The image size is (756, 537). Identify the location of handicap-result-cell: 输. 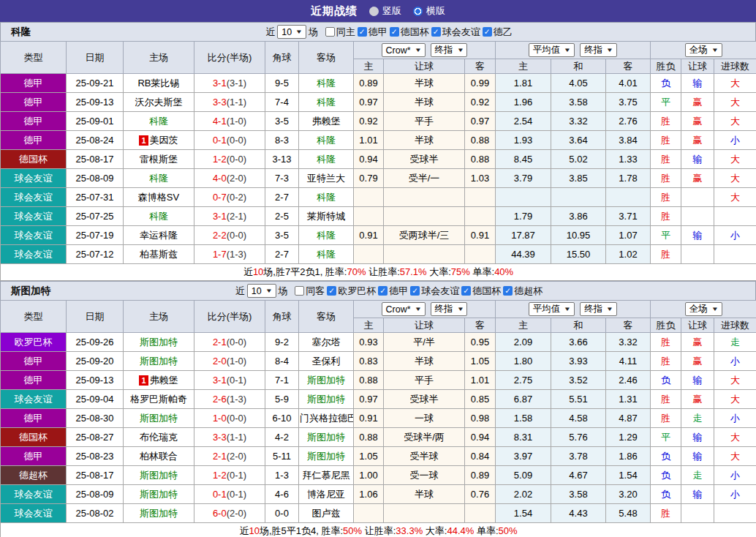
(698, 159).